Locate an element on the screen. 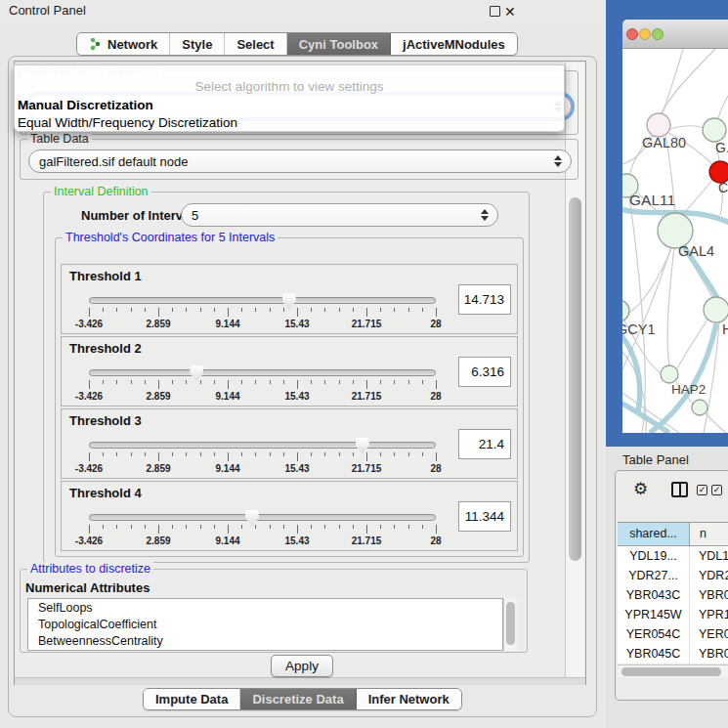 This screenshot has width=728, height=728. node-label-gal11: GAL11 is located at coordinates (653, 199).